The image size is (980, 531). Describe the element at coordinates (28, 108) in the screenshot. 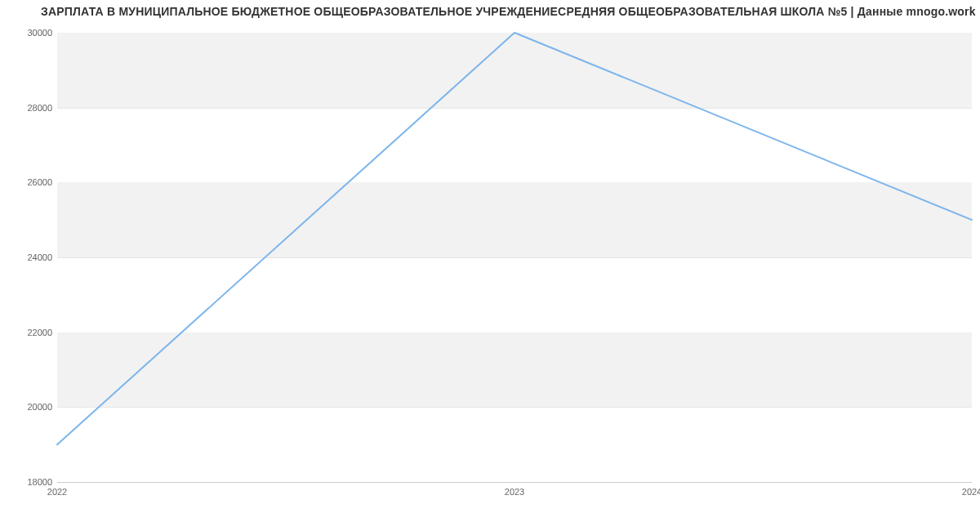

I see `y-tick-label: 28000` at that location.